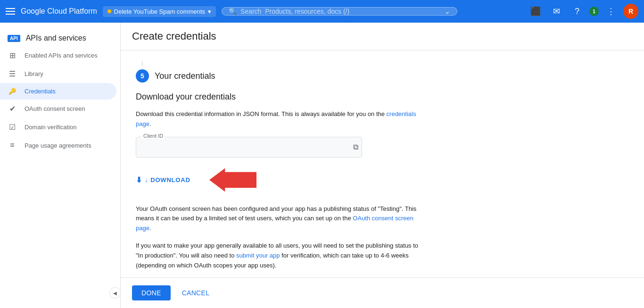  I want to click on domain-icon: ☑, so click(12, 127).